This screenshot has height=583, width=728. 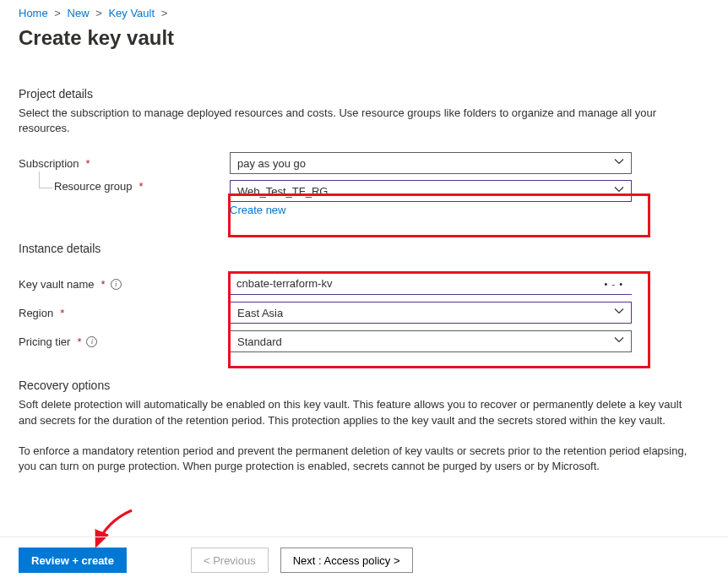 I want to click on recovery-options-heading: Recovery options, so click(x=364, y=385).